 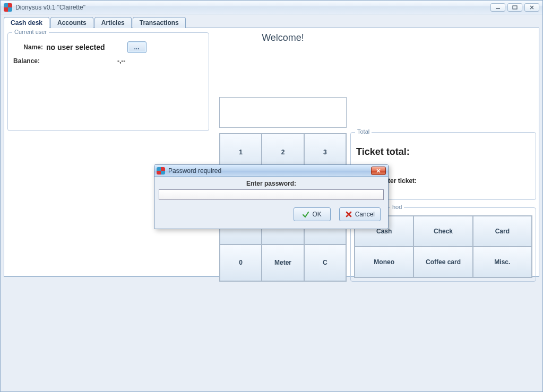 I want to click on amount-display, so click(x=283, y=112).